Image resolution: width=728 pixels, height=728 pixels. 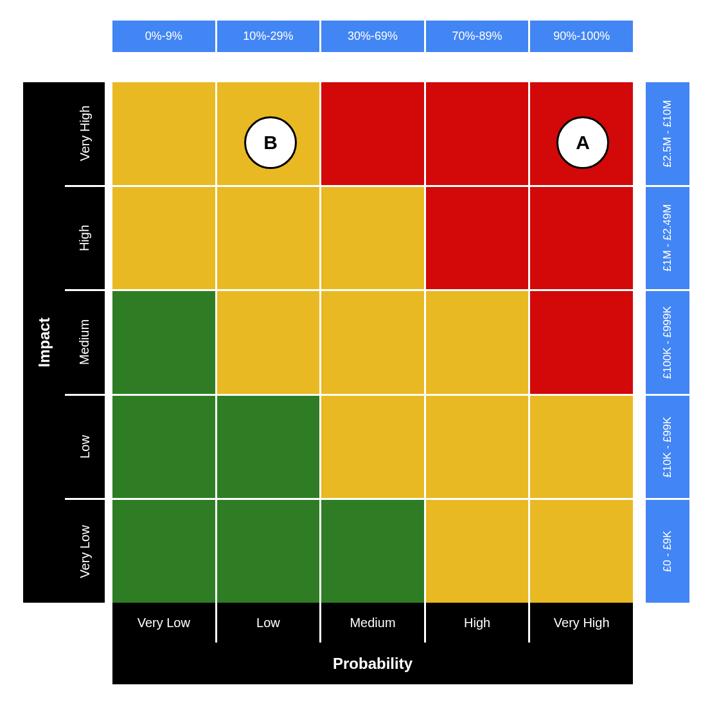 What do you see at coordinates (373, 36) in the screenshot?
I see `prob-range: 30%-69%` at bounding box center [373, 36].